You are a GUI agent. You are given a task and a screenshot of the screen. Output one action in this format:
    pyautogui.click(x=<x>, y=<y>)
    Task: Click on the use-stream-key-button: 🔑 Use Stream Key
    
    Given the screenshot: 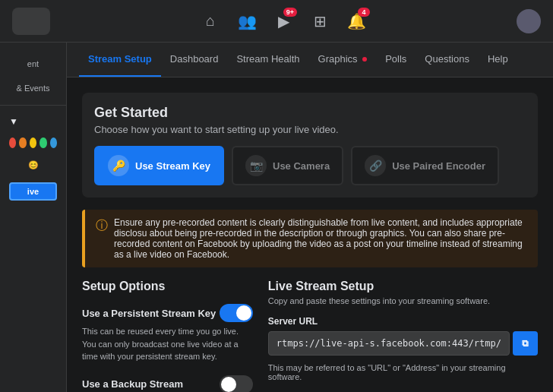 What is the action you would take?
    pyautogui.click(x=160, y=166)
    